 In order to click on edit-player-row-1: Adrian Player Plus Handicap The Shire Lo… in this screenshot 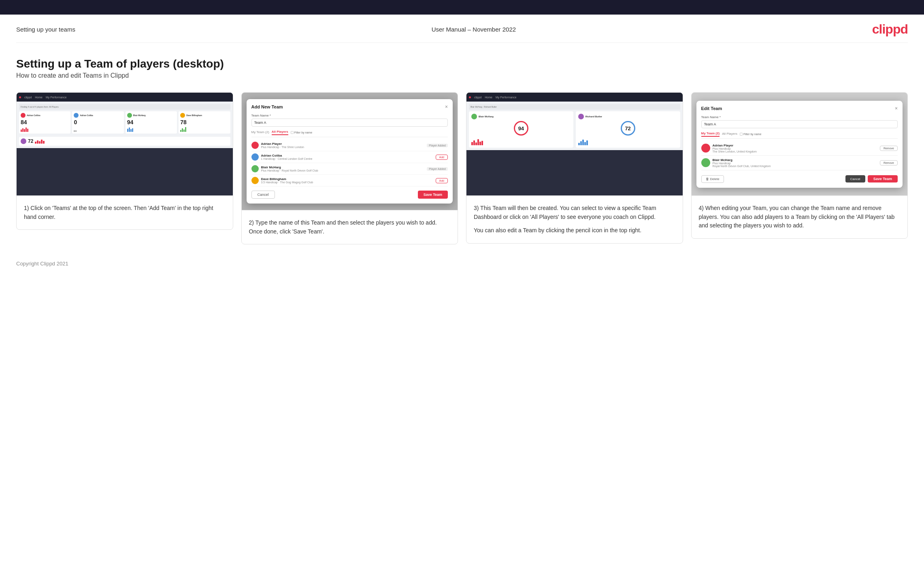, I will do `click(800, 148)`.